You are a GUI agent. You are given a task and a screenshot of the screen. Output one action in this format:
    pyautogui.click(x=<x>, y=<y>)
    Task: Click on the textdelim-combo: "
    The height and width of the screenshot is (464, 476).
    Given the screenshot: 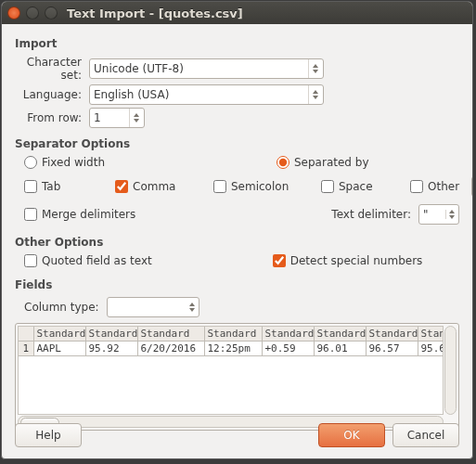 What is the action you would take?
    pyautogui.click(x=439, y=214)
    